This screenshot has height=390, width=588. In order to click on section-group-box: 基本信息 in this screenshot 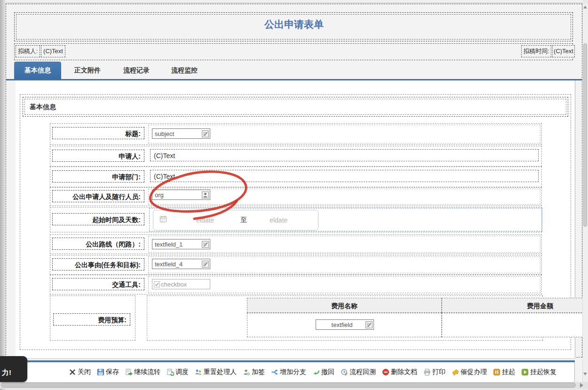, I will do `click(295, 107)`.